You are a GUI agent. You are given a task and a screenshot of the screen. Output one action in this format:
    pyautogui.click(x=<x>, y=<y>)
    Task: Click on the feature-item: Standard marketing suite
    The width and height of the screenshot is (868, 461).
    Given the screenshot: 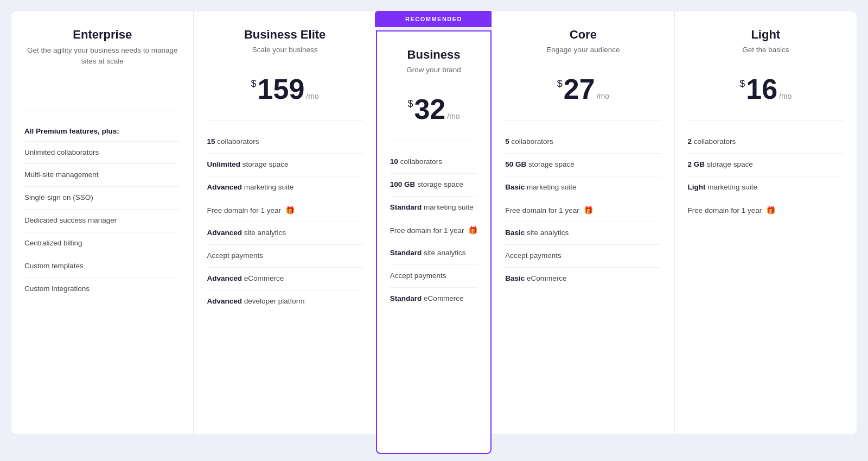 What is the action you would take?
    pyautogui.click(x=434, y=208)
    